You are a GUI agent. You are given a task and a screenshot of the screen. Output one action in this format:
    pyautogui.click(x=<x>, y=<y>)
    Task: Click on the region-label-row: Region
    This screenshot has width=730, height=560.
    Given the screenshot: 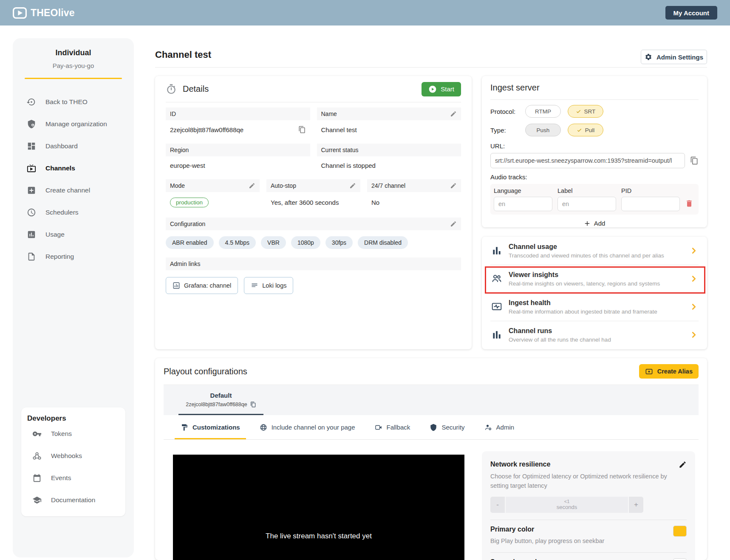 What is the action you would take?
    pyautogui.click(x=238, y=150)
    